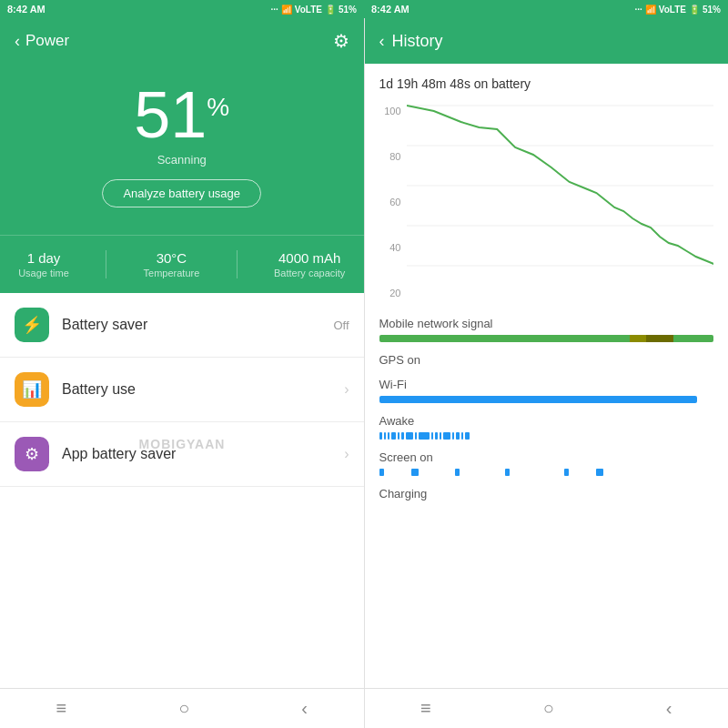 This screenshot has width=728, height=728. What do you see at coordinates (547, 420) in the screenshot?
I see `awake-label: Awake` at bounding box center [547, 420].